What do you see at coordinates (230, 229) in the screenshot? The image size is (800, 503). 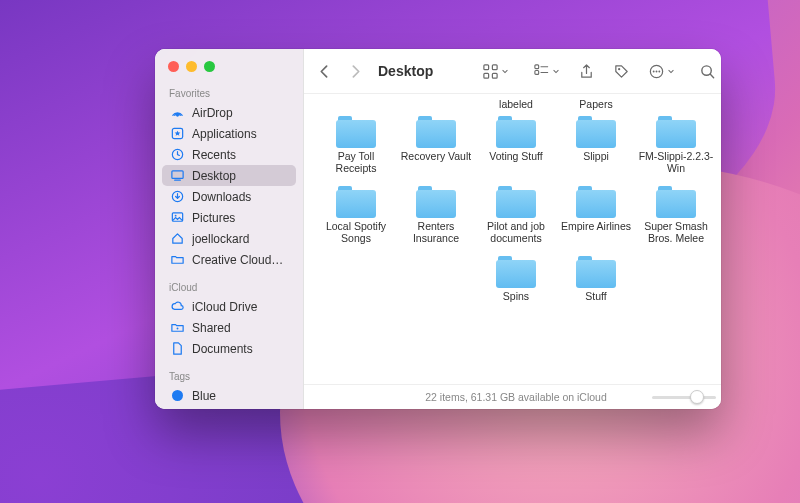 I see `sidebar: FavoritesAirDropApplicationsRecentsDeskt…` at bounding box center [230, 229].